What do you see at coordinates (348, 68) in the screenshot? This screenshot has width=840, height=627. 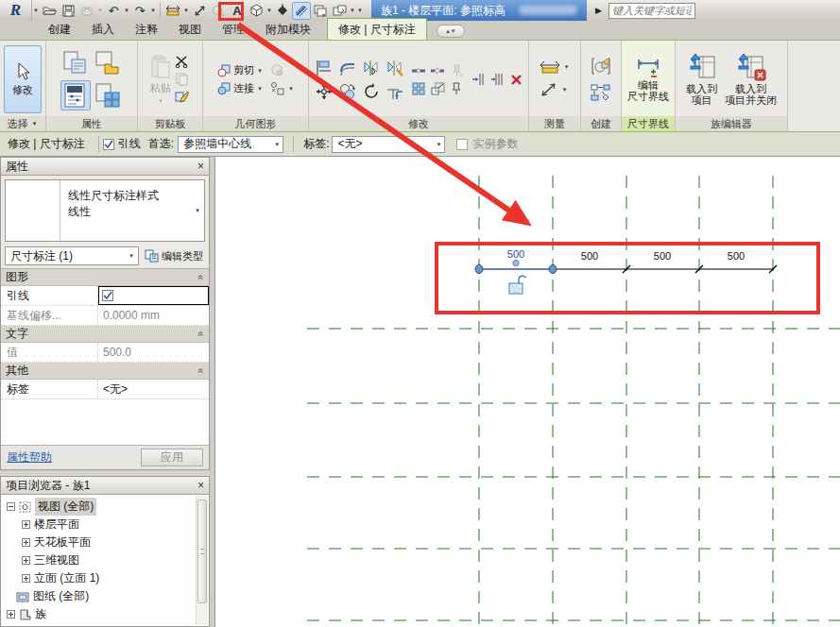 I see `offset-button` at bounding box center [348, 68].